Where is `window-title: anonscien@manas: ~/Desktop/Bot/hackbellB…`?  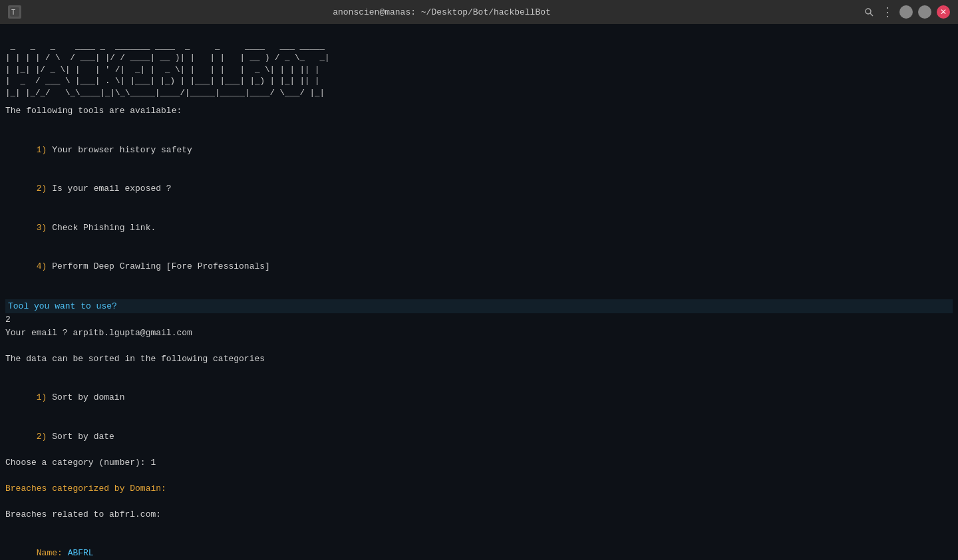
window-title: anonscien@manas: ~/Desktop/Bot/hackbellB… is located at coordinates (442, 12).